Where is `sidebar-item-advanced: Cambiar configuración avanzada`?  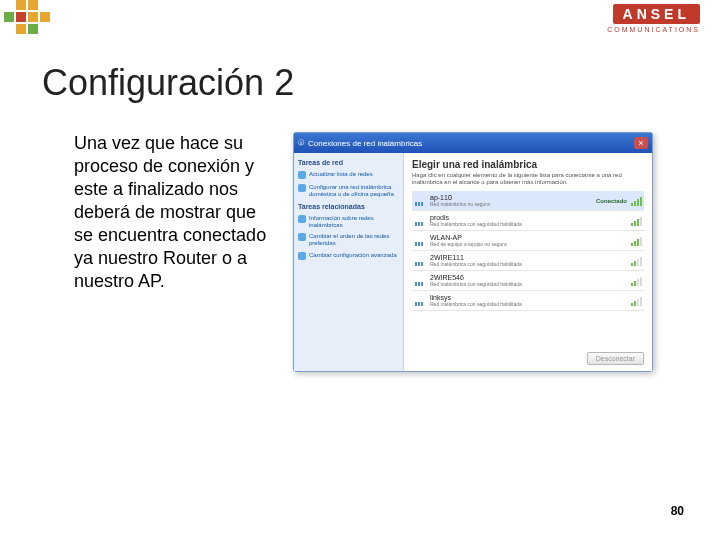
sidebar-item-advanced: Cambiar configuración avanzada is located at coordinates (348, 256).